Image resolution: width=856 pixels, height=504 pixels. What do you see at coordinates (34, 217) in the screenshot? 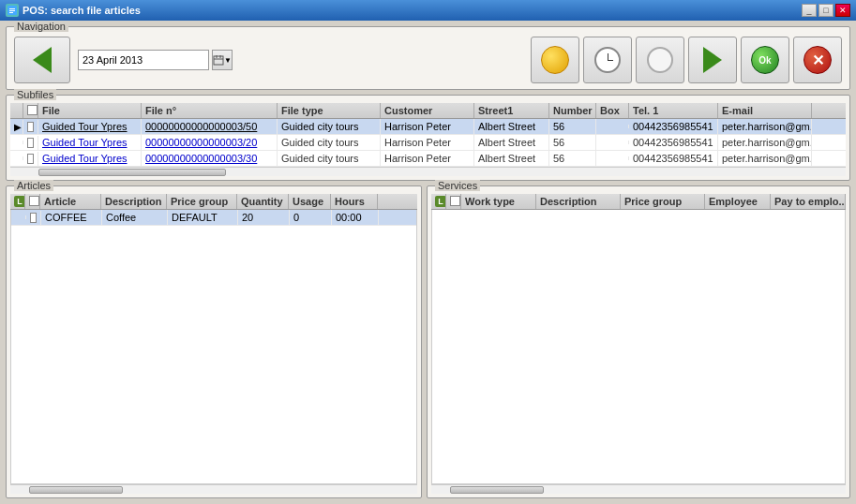
I see `art-row-checkbox` at bounding box center [34, 217].